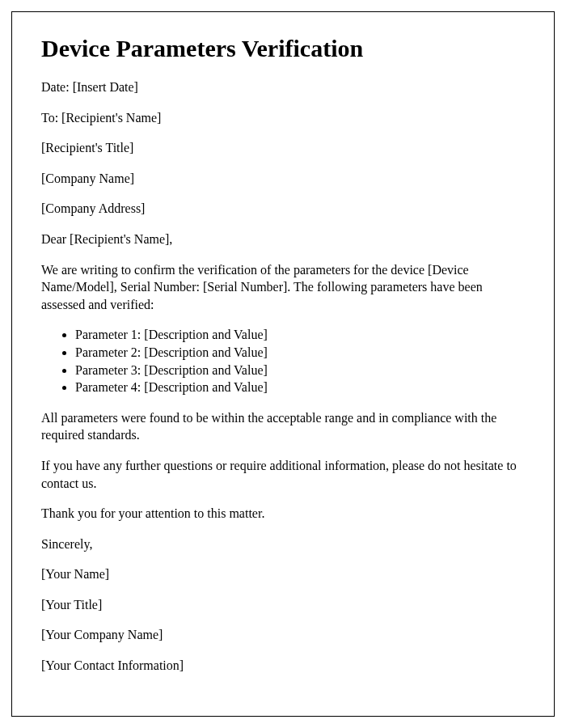  I want to click on date-line: Date: [Insert Date], so click(283, 87).